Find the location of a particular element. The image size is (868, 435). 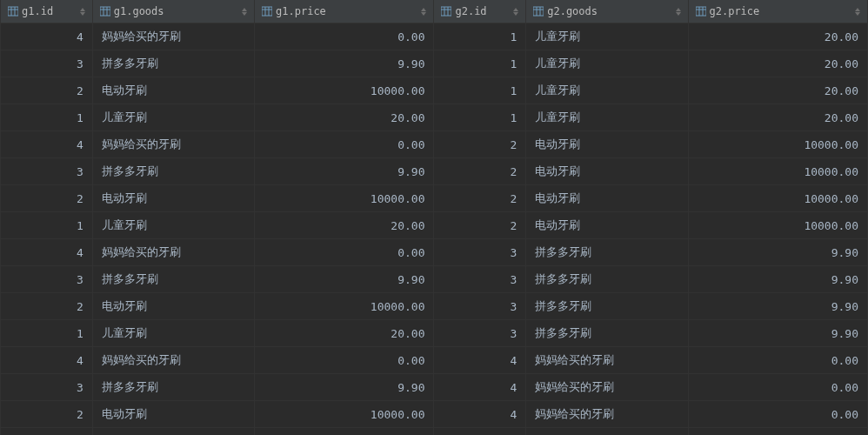

column-header: g2.price is located at coordinates (778, 12).